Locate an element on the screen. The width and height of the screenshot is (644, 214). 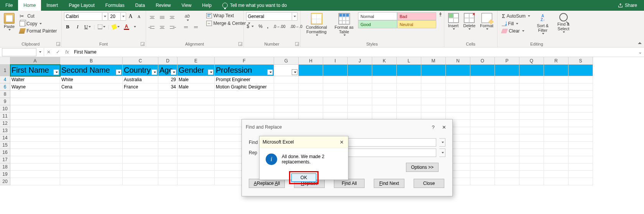
column-header-R: R is located at coordinates (556, 61).